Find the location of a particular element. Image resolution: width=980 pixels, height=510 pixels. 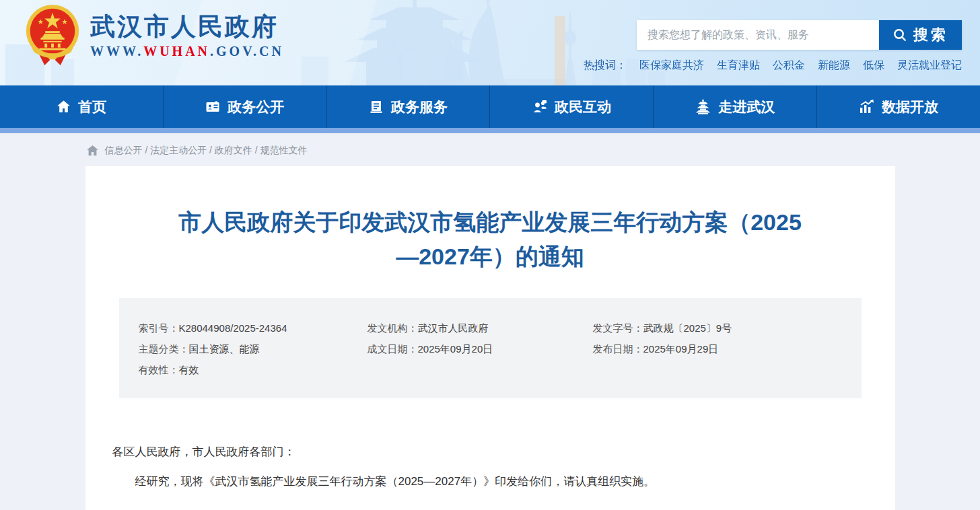

meta-item-validity: 有效性：有效 is located at coordinates (253, 370).